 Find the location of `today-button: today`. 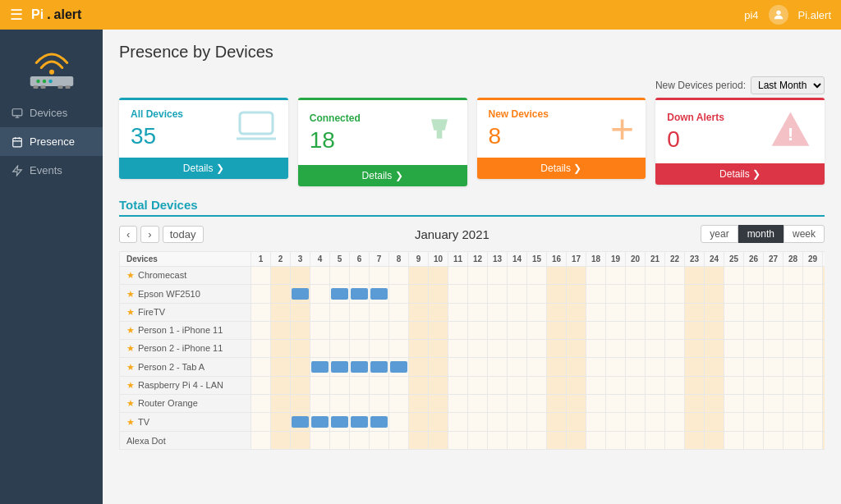

today-button: today is located at coordinates (183, 235).